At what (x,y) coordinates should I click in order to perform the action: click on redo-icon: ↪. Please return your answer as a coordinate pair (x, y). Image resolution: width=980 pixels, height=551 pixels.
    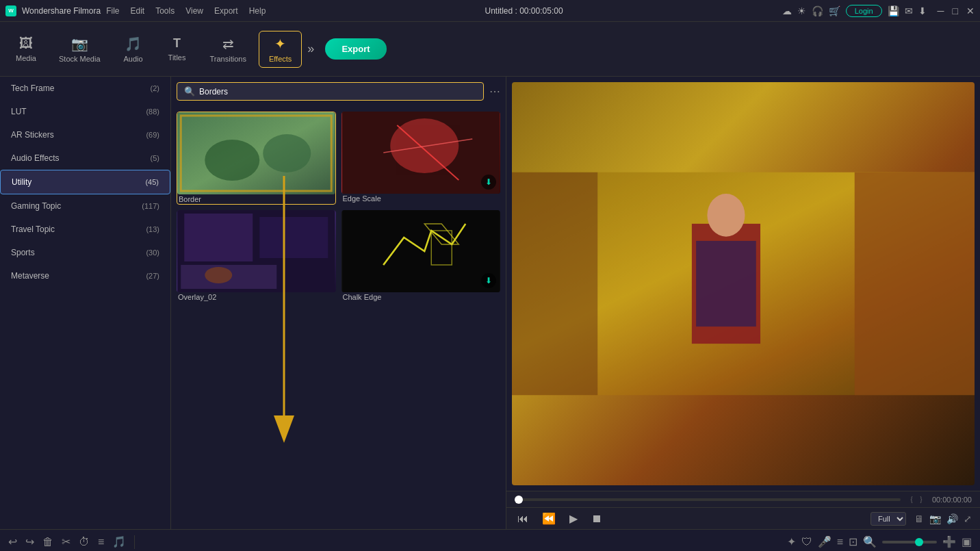
    Looking at the image, I should click on (30, 542).